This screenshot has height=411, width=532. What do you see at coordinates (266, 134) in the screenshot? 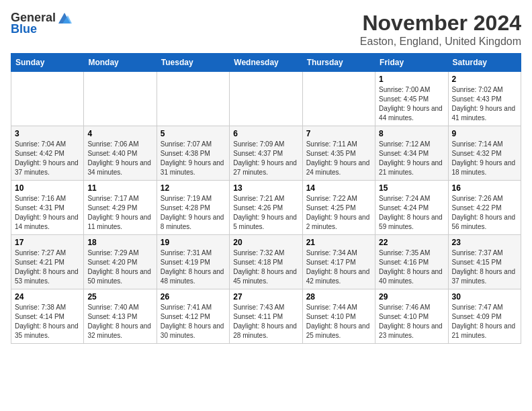
I see `day-number: 6` at bounding box center [266, 134].